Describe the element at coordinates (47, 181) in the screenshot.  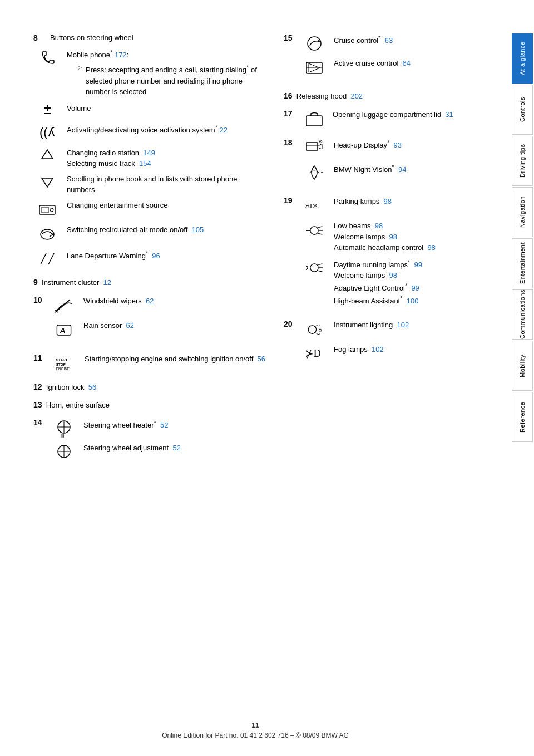
I see `arrow-down-icon` at that location.